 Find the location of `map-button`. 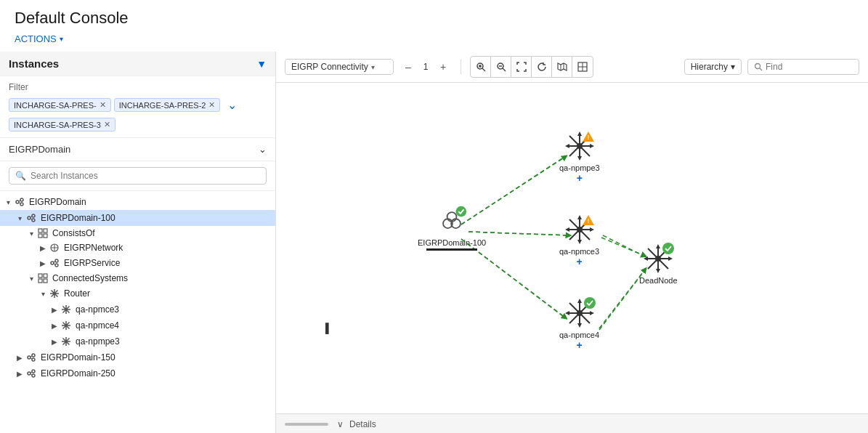

map-button is located at coordinates (562, 67).